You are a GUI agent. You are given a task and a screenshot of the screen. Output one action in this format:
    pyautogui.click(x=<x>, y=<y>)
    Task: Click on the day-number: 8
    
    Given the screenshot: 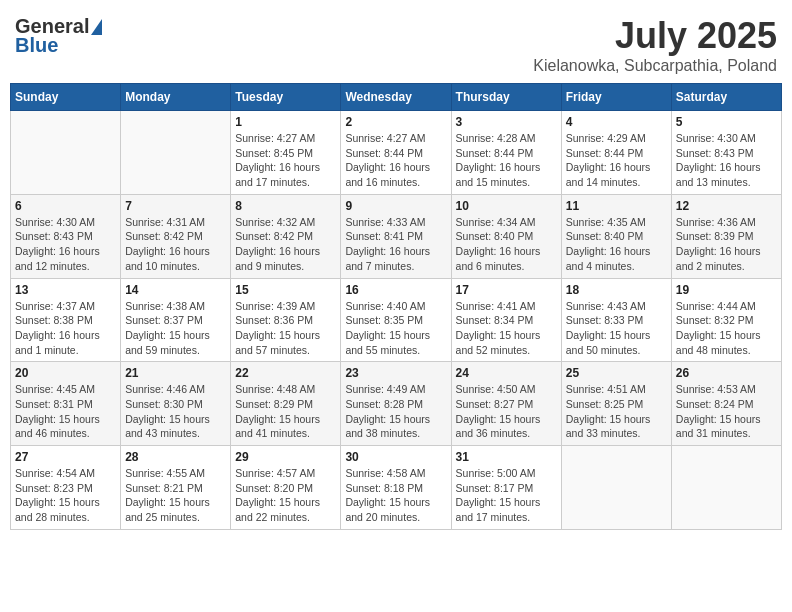 What is the action you would take?
    pyautogui.click(x=286, y=206)
    